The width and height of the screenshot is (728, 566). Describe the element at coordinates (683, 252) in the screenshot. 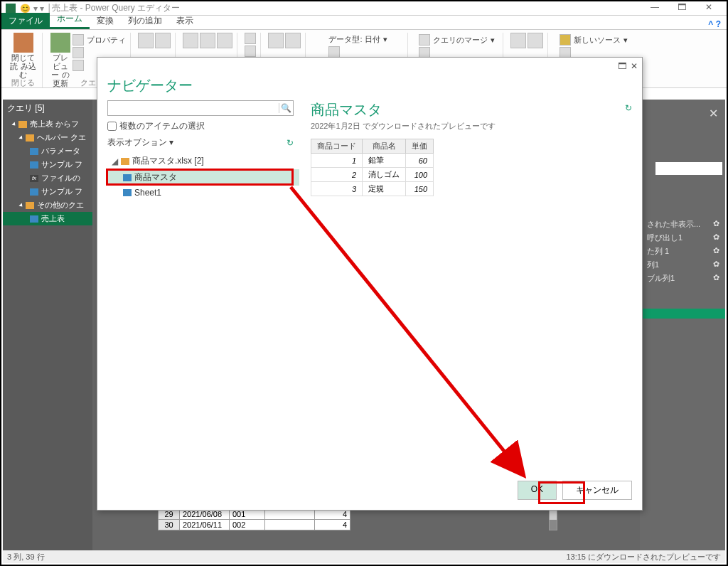

I see `applied-steps: された非表示...✿ 呼び出し1✿ た列 1✿ 列1✿ ブル列1✿` at that location.